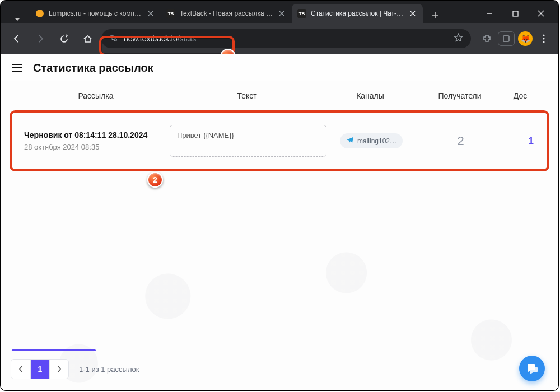  Describe the element at coordinates (40, 369) in the screenshot. I see `pagination: 1` at that location.